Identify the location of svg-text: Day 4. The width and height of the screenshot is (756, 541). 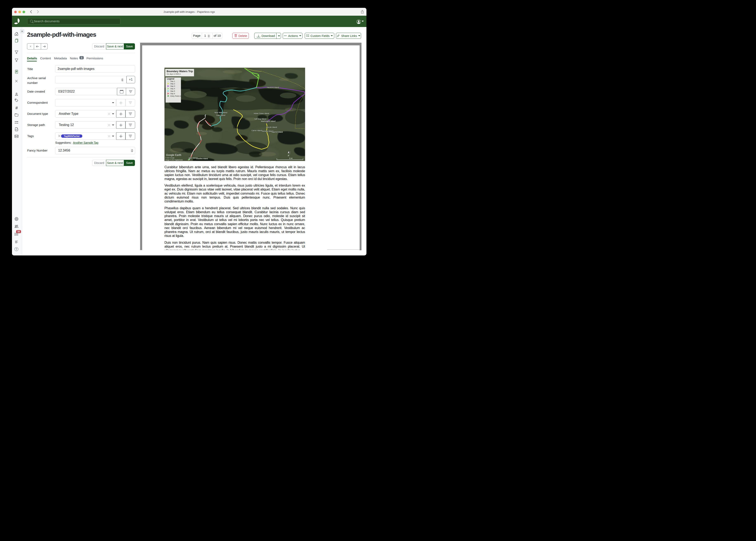
(173, 89).